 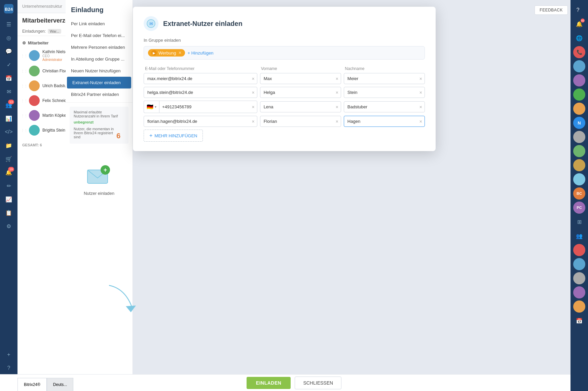 What do you see at coordinates (301, 79) in the screenshot?
I see `first-field-1: ×` at bounding box center [301, 79].